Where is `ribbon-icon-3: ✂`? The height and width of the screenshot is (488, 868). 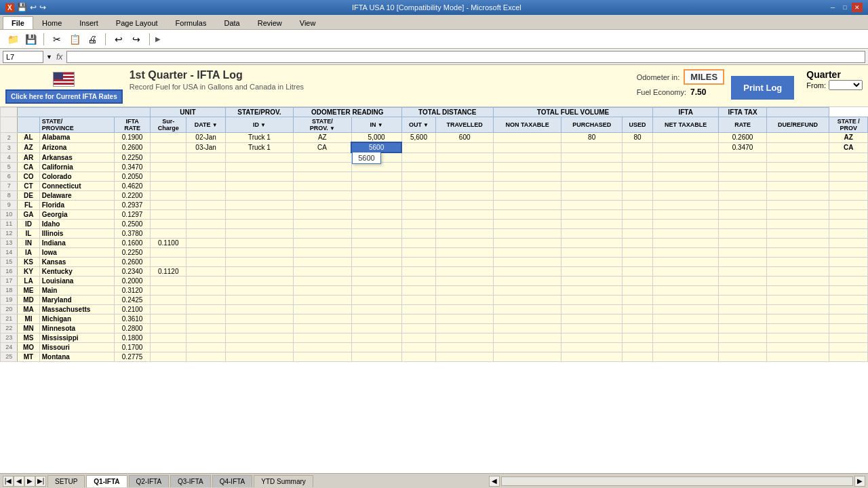 ribbon-icon-3: ✂ is located at coordinates (57, 39).